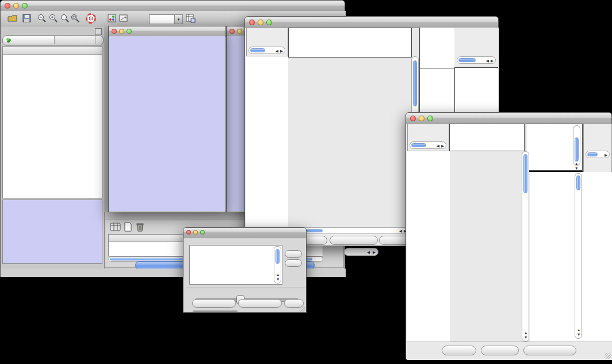 This screenshot has width=612, height=364. What do you see at coordinates (167, 124) in the screenshot?
I see `network-graph-canvas` at bounding box center [167, 124].